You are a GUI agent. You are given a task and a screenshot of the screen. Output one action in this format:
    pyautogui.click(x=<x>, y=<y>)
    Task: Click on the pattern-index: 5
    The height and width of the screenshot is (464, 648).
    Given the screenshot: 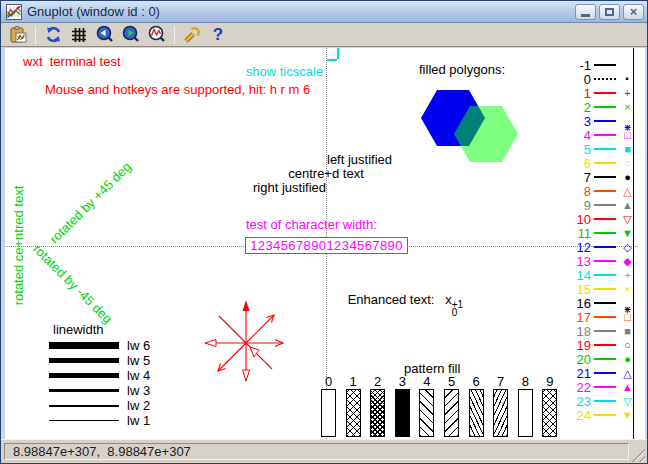 What is the action you would take?
    pyautogui.click(x=452, y=382)
    